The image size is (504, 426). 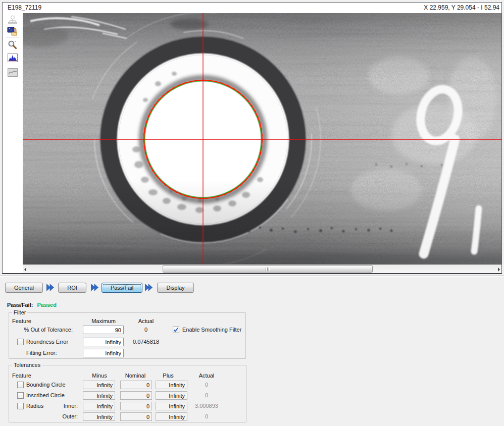 What do you see at coordinates (24, 8) in the screenshot?
I see `image-title: E198_72119` at bounding box center [24, 8].